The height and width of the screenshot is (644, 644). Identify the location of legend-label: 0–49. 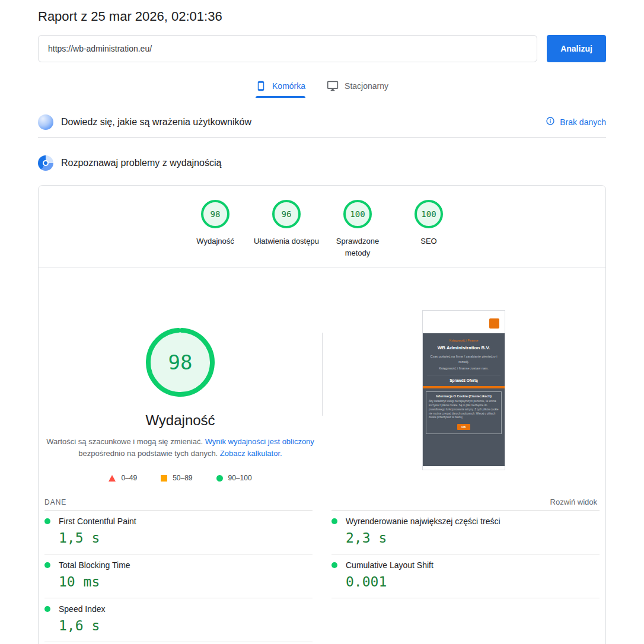
(129, 478).